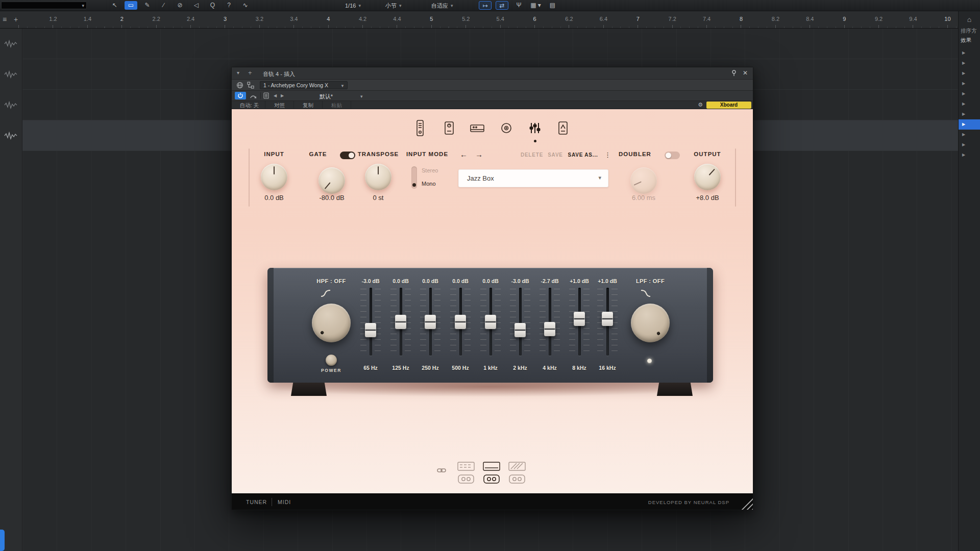 This screenshot has height=551, width=980. I want to click on grid-button: ▦ ▾, so click(536, 5).